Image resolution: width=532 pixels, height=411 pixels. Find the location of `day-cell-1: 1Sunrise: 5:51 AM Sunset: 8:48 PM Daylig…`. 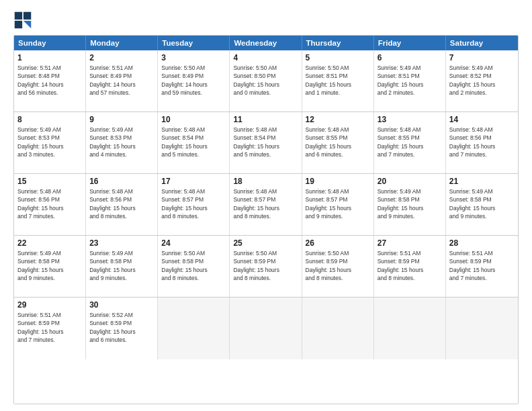

day-cell-1: 1Sunrise: 5:51 AM Sunset: 8:48 PM Daylig… is located at coordinates (50, 81).